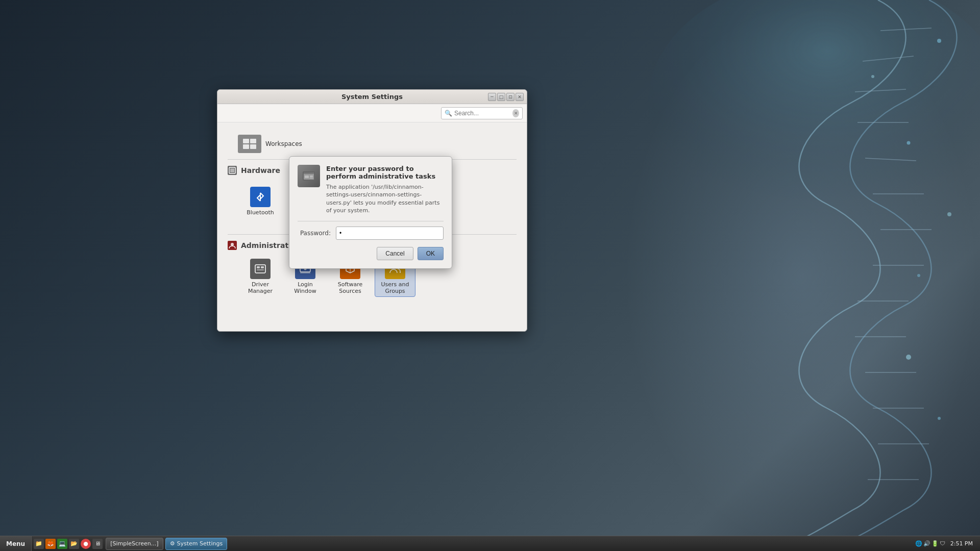 This screenshot has width=980, height=551. Describe the element at coordinates (260, 277) in the screenshot. I see `driver-manager-item: Driver Manager` at that location.